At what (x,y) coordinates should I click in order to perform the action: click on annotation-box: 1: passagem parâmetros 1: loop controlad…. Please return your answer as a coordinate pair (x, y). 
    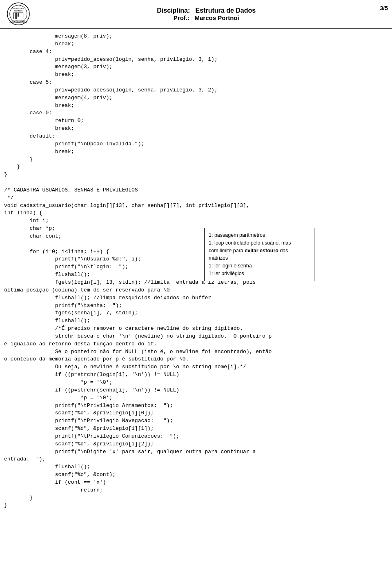
    Looking at the image, I should click on (259, 255).